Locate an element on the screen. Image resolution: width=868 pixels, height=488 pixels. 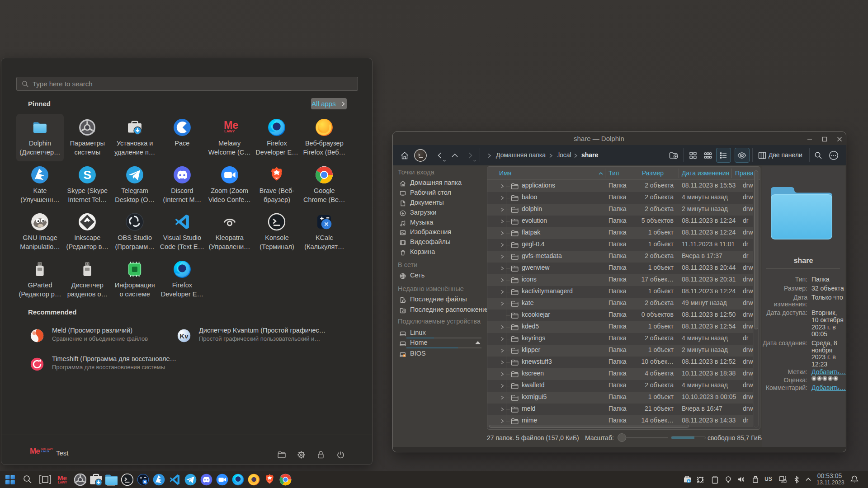
svg-text: Kv is located at coordinates (184, 336).